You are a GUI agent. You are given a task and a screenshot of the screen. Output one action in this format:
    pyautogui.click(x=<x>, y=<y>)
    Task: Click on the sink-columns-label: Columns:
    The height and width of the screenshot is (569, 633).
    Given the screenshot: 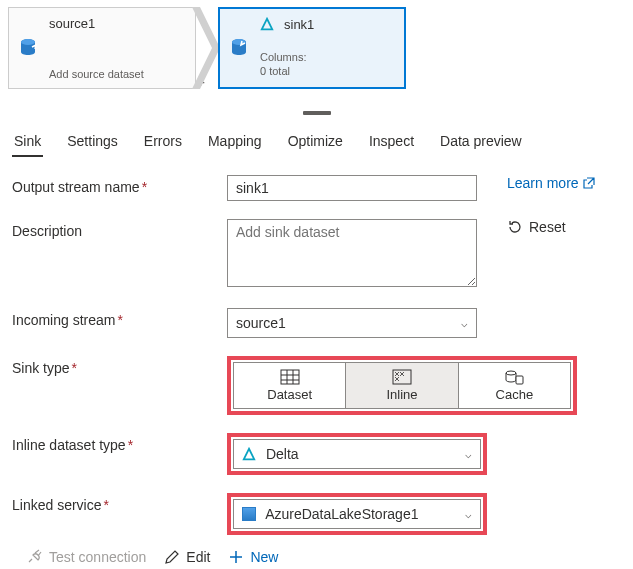 What is the action you would take?
    pyautogui.click(x=329, y=57)
    